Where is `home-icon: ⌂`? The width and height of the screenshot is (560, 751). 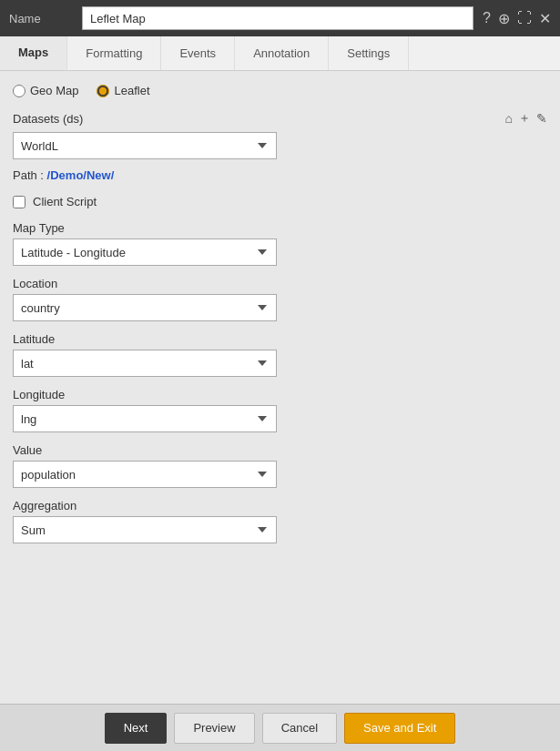
home-icon: ⌂ is located at coordinates (509, 118).